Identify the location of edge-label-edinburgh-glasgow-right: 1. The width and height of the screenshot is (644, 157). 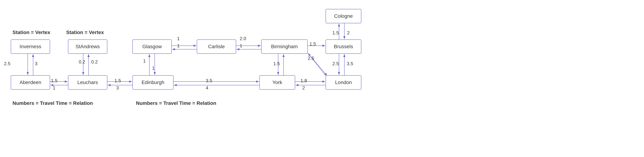
(153, 68).